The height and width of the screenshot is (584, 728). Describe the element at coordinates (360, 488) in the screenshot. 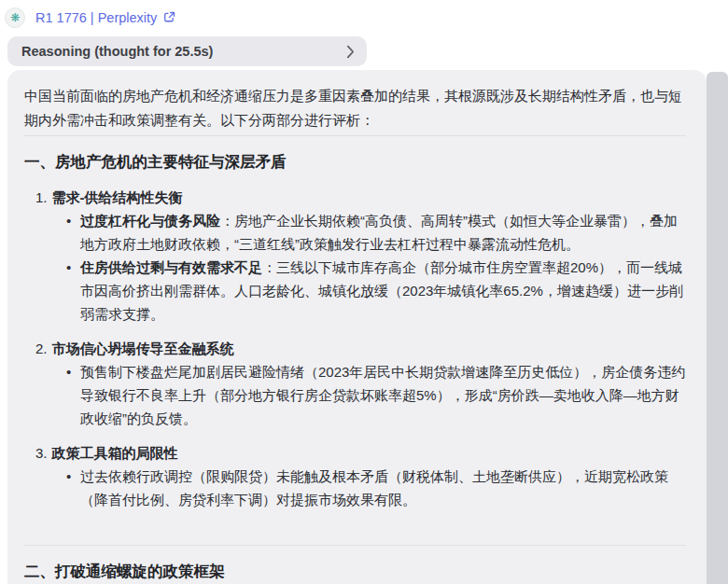

I see `bullet-list: 过去依赖行政调控（限购限贷）未能触及根本矛盾（财税体制、土地垄断供应），近期宽松…` at that location.